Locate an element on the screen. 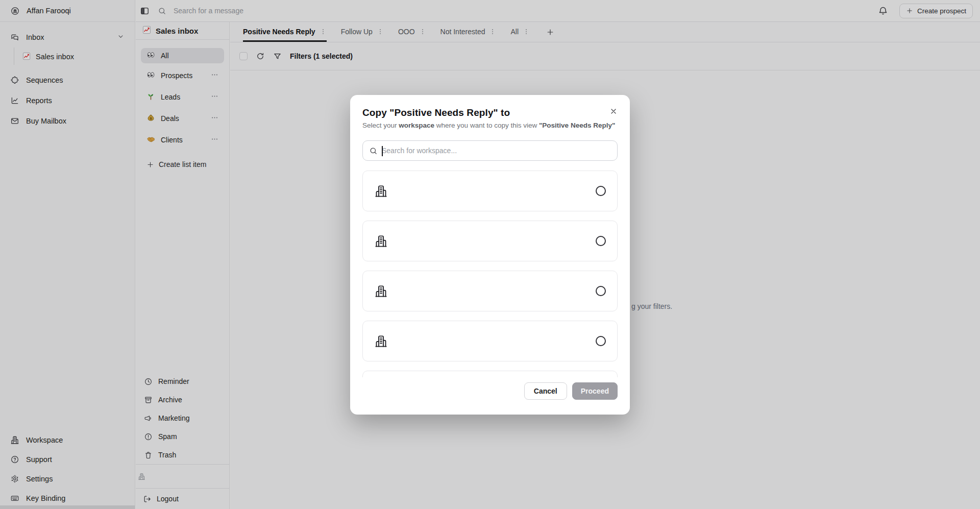  workspace-search is located at coordinates (490, 151).